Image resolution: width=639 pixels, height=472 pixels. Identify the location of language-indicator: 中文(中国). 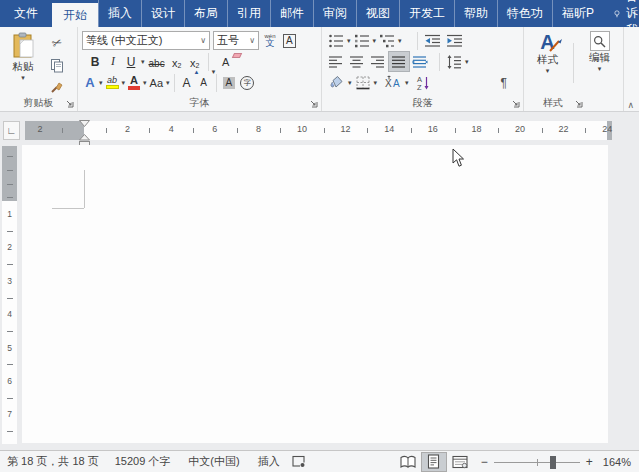
(214, 462).